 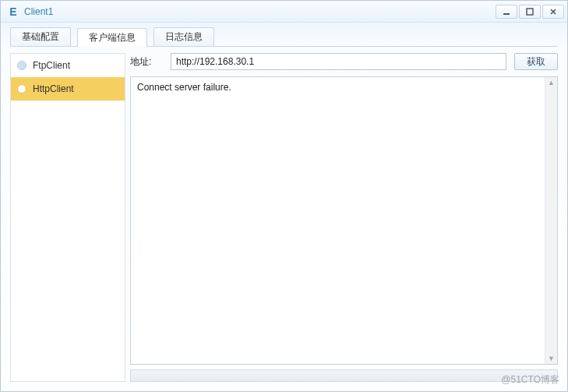 I want to click on window-title: Client1, so click(x=39, y=12).